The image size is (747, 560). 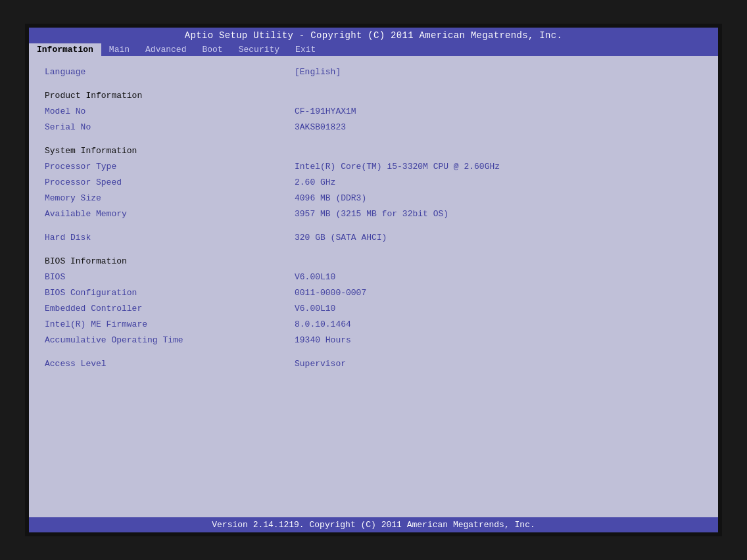 I want to click on intel-me-row: Intel(R) ME Firmware 8.0.10.1464, so click(x=374, y=326).